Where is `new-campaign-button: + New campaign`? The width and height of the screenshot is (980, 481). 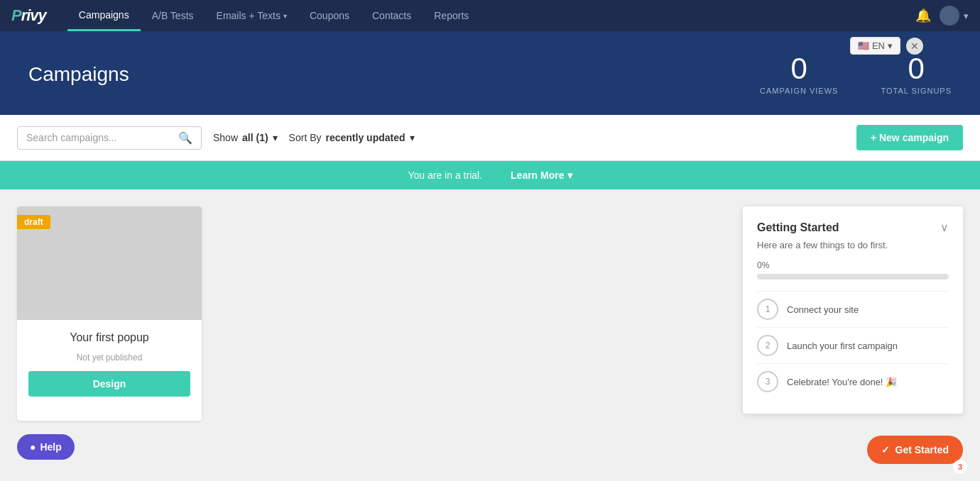
new-campaign-button: + New campaign is located at coordinates (910, 138).